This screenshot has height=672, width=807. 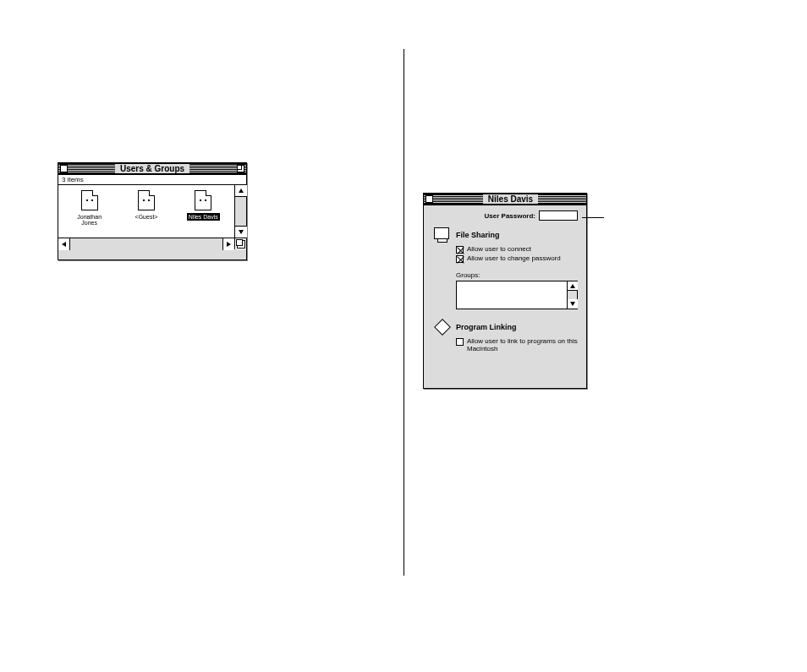 I want to click on scroll-left-icon, so click(x=64, y=244).